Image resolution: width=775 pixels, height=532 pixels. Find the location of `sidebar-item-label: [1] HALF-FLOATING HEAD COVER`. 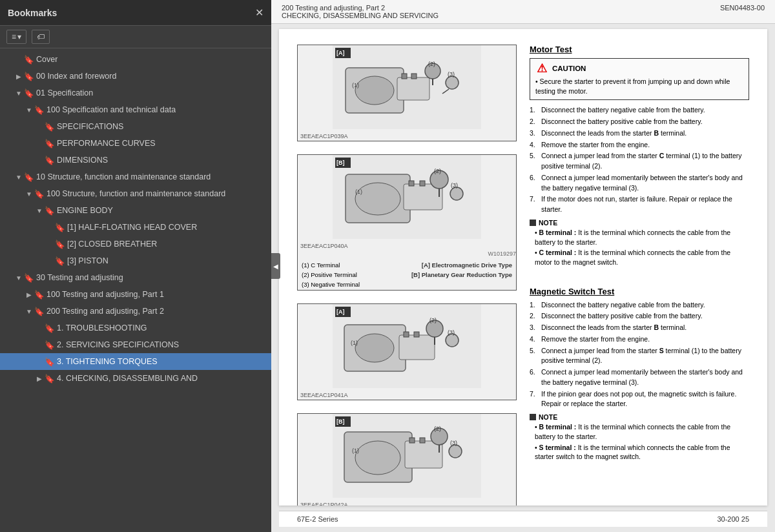

sidebar-item-label: [1] HALF-FLOATING HEAD COVER is located at coordinates (132, 227).